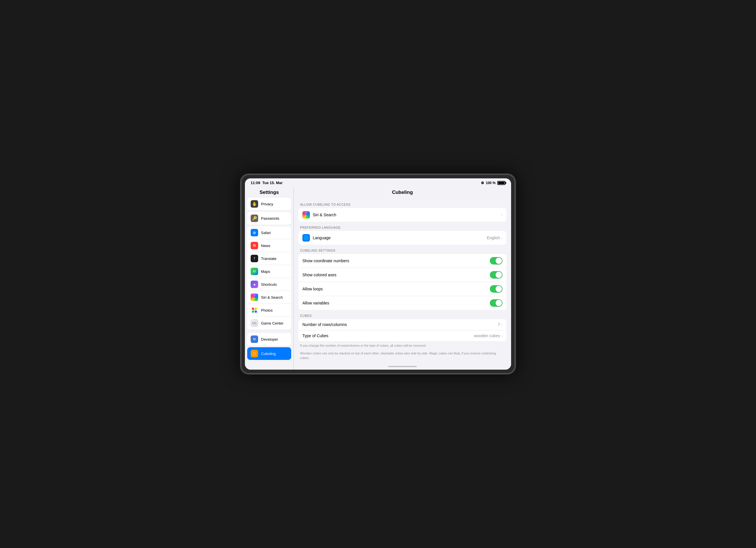  I want to click on sidebar-item-news: N News, so click(269, 246).